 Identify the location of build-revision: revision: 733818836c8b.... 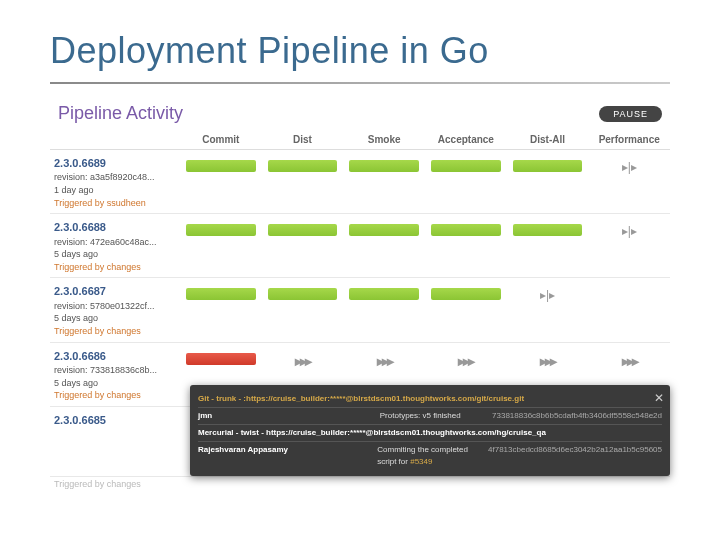
(117, 370).